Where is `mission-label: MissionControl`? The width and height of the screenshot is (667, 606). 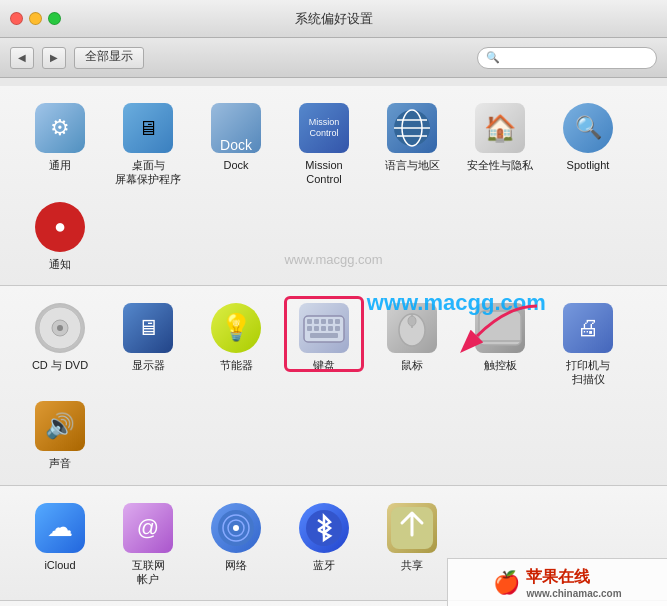 mission-label: MissionControl is located at coordinates (324, 172).